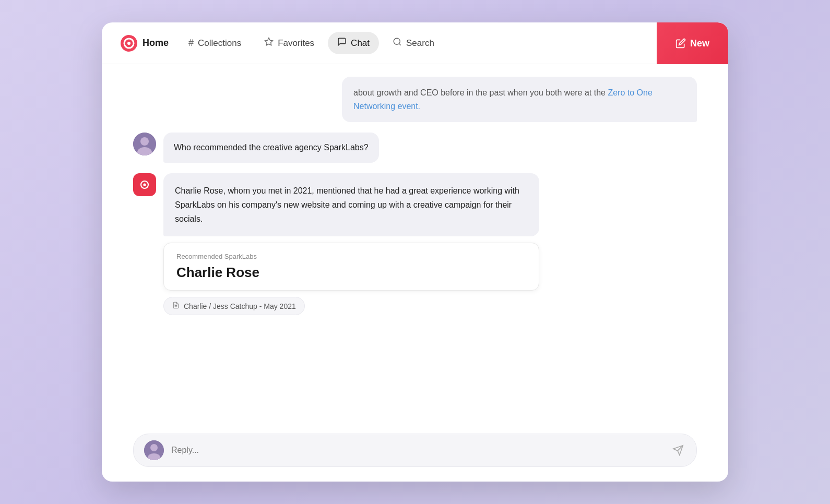  Describe the element at coordinates (678, 450) in the screenshot. I see `send-button` at that location.